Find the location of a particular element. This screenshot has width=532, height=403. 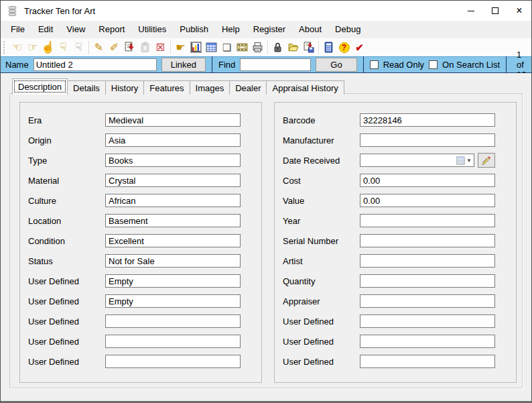

linked-button: Linked is located at coordinates (184, 64).